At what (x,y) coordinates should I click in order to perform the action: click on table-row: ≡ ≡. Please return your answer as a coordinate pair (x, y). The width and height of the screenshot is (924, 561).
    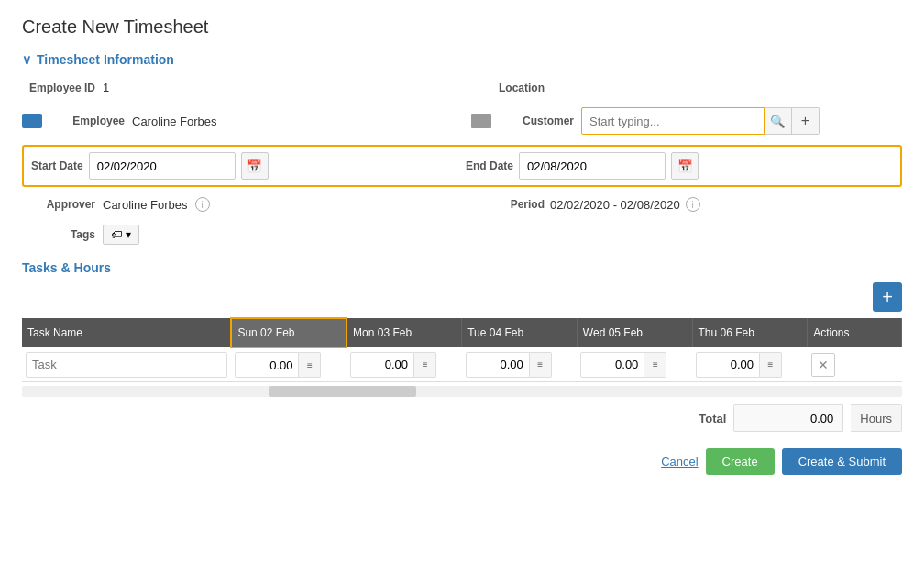
    Looking at the image, I should click on (462, 365).